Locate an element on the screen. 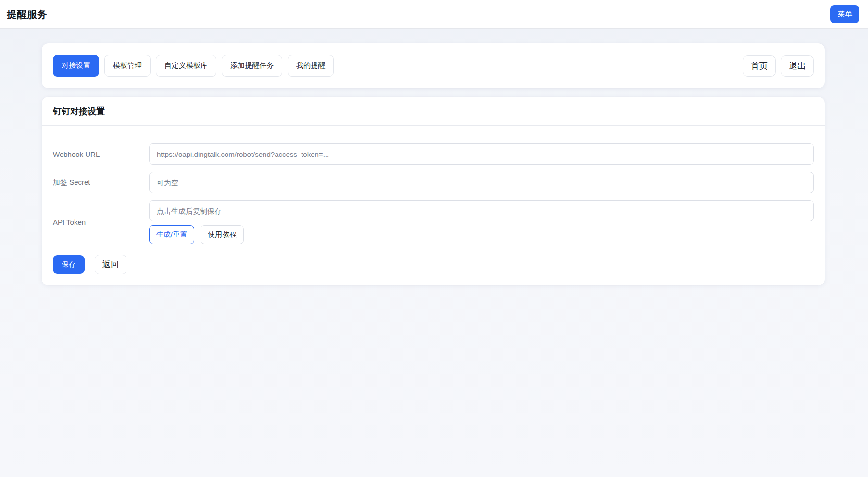 The height and width of the screenshot is (477, 868). top-header: 提醒服务 菜单 is located at coordinates (434, 14).